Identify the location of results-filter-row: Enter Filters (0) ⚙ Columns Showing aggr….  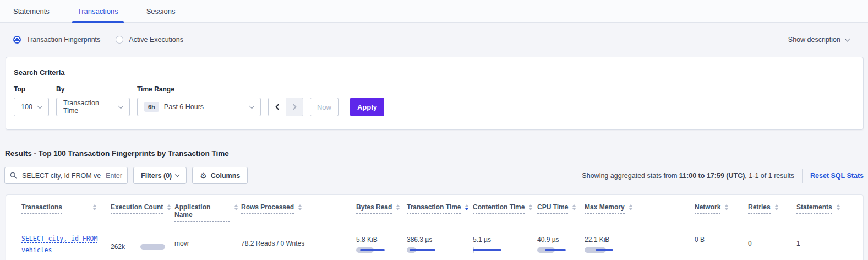
(434, 175).